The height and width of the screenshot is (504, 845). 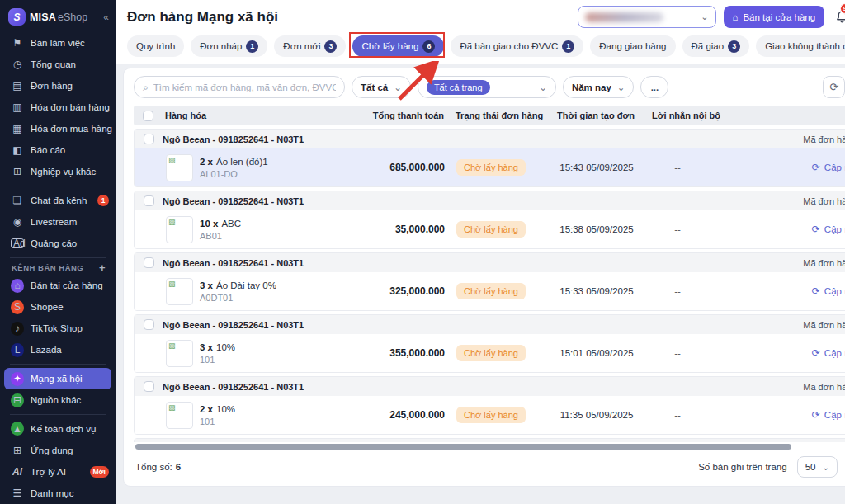 I want to click on sidebar-item-badge: Mới, so click(x=100, y=472).